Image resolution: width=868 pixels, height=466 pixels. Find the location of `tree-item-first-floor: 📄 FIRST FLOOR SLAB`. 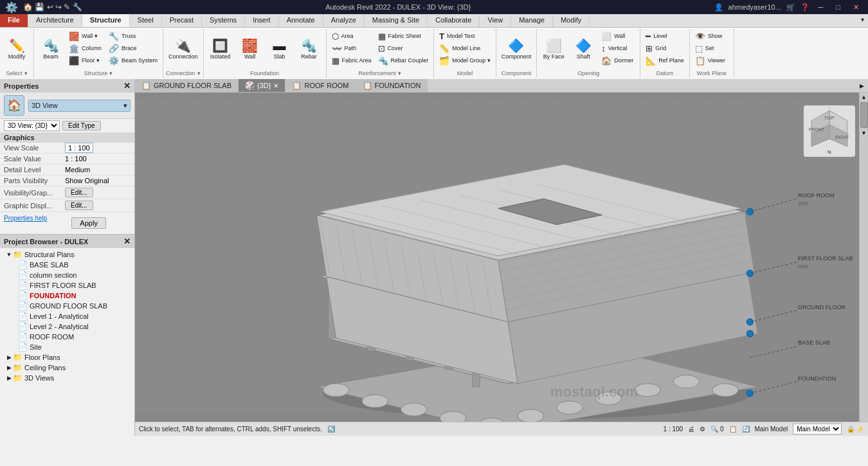

tree-item-first-floor: 📄 FIRST FLOOR SLAB is located at coordinates (67, 285).